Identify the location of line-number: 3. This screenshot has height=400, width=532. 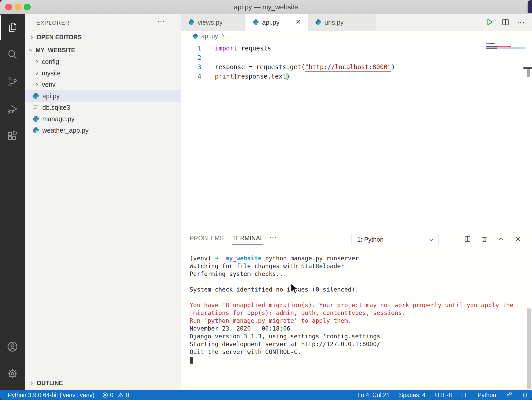
(191, 67).